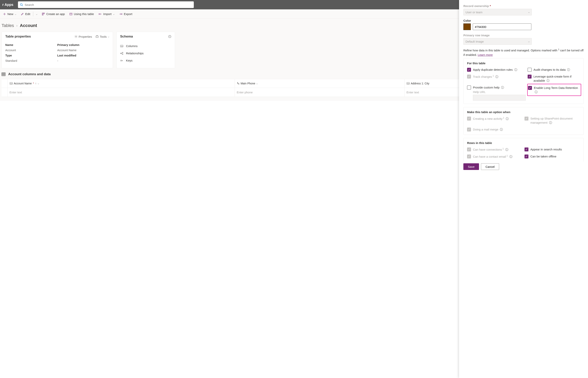 The height and width of the screenshot is (378, 588). Describe the element at coordinates (499, 98) in the screenshot. I see `help-url-input` at that location.